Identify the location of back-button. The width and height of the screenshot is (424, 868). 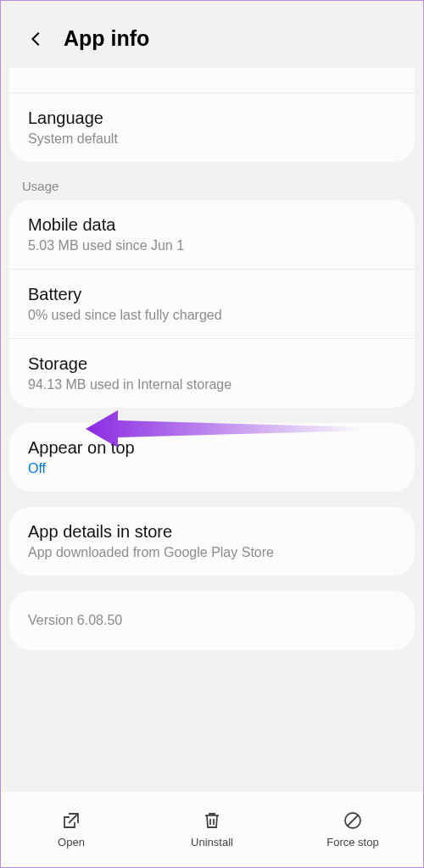
(36, 39).